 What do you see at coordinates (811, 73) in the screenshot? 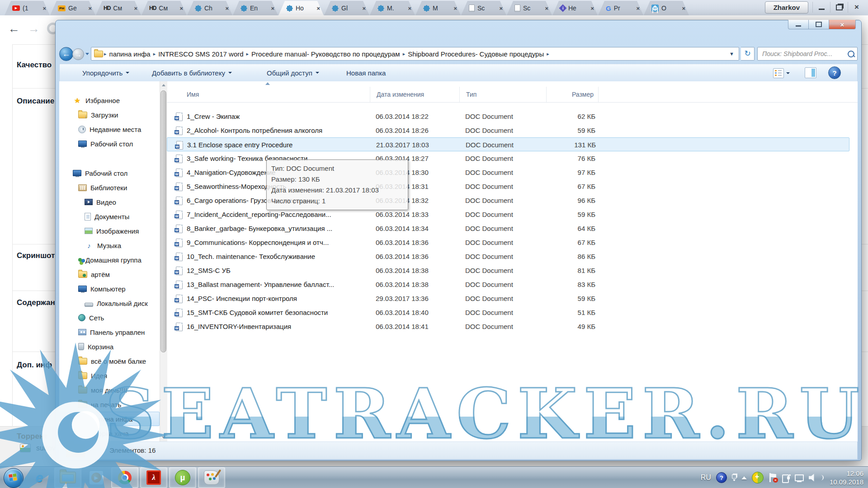
I see `preview-pane-button` at bounding box center [811, 73].